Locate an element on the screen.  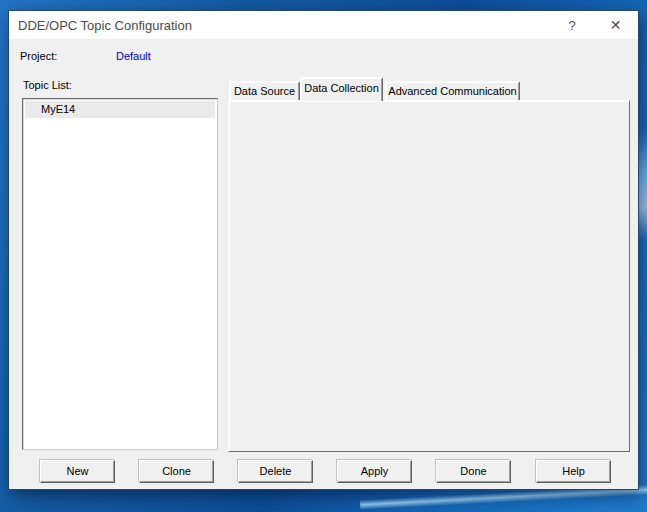
new-button: New is located at coordinates (78, 472).